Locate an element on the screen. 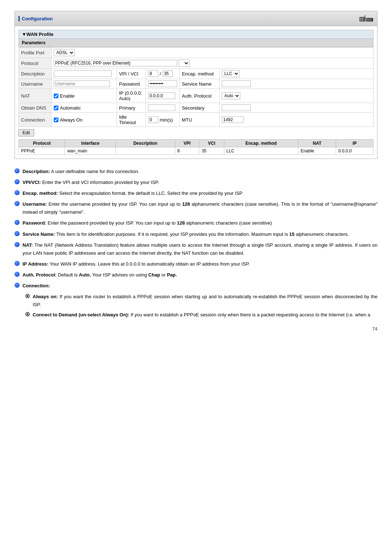  password-input-cell is located at coordinates (163, 84).